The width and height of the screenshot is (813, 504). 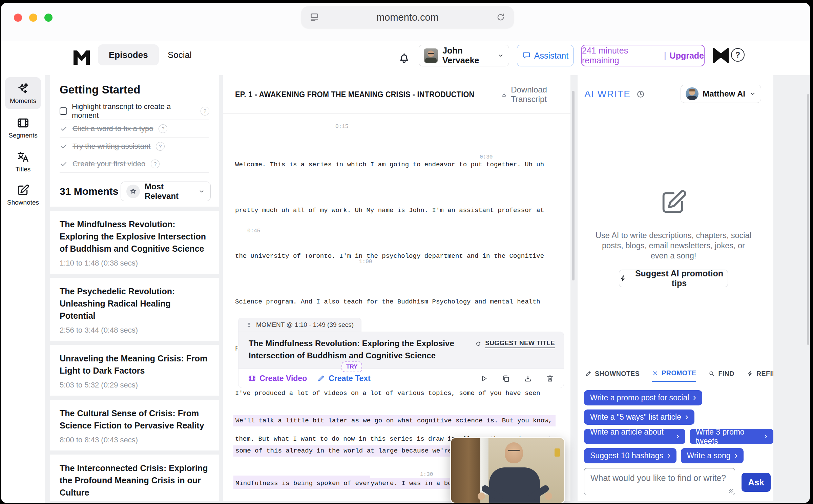 I want to click on tab-shownotes: SHOWNOTES, so click(x=612, y=376).